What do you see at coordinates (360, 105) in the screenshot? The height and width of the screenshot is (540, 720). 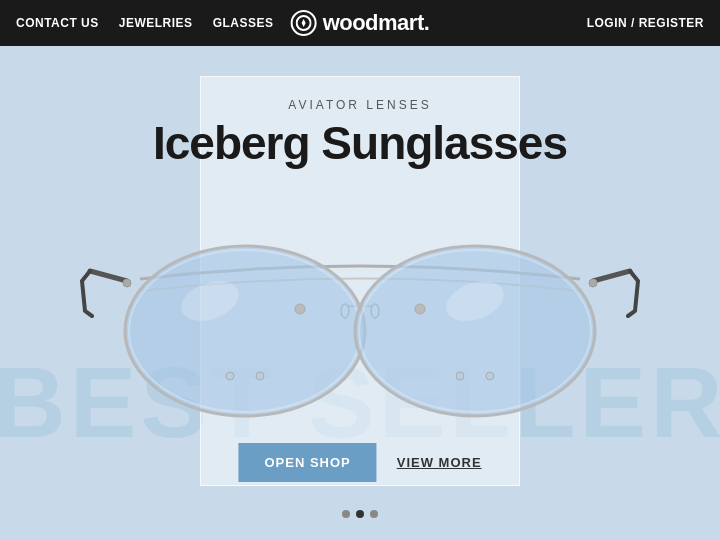 I see `hero-subtitle: AVIATOR LENSES` at bounding box center [360, 105].